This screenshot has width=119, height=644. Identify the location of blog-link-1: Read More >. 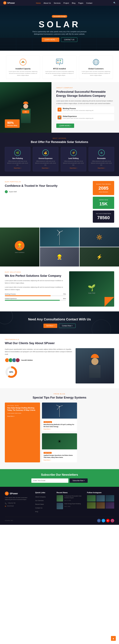
(60, 429).